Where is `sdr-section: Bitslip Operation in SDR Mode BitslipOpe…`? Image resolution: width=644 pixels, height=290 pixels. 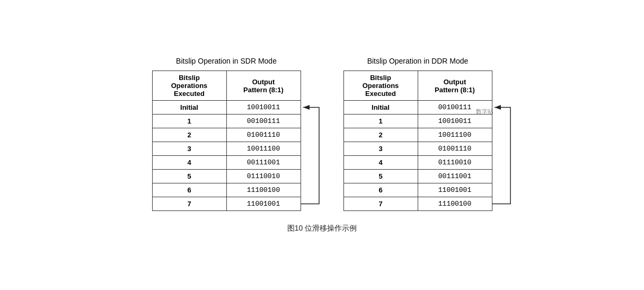
sdr-section: Bitslip Operation in SDR Mode BitslipOpe… is located at coordinates (227, 134).